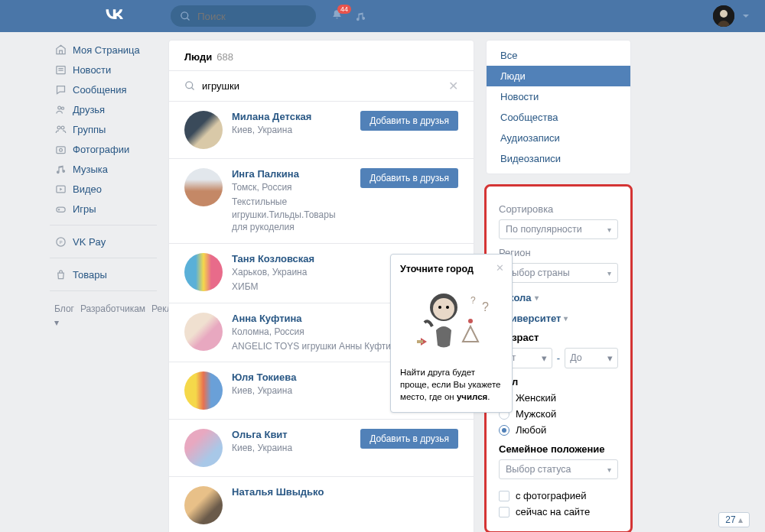 This screenshot has height=532, width=765. What do you see at coordinates (103, 209) in the screenshot?
I see `nav-games: Игры` at bounding box center [103, 209].